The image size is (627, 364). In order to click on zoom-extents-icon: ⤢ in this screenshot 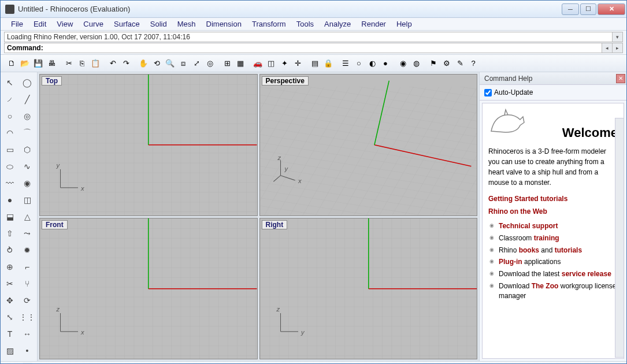, I will do `click(196, 64)`.